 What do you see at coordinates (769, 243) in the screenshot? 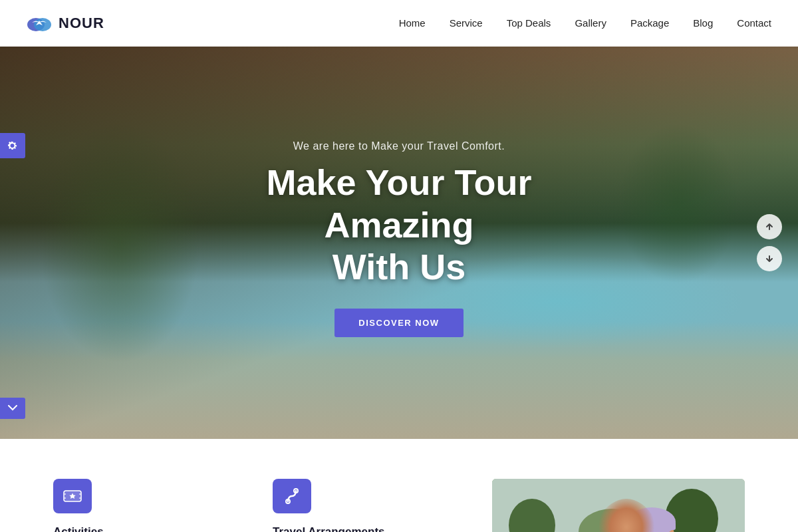
I see `nav-arrows` at bounding box center [769, 243].